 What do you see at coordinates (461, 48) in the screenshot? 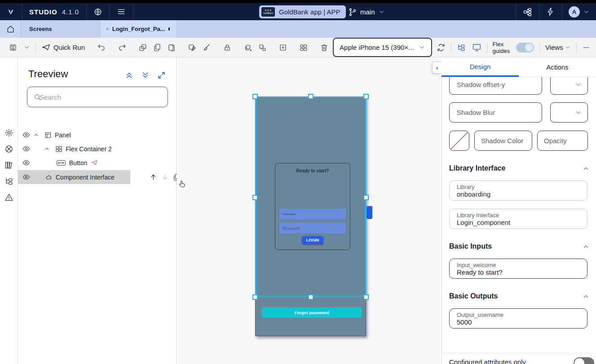
I see `treeview-toggle-button` at bounding box center [461, 48].